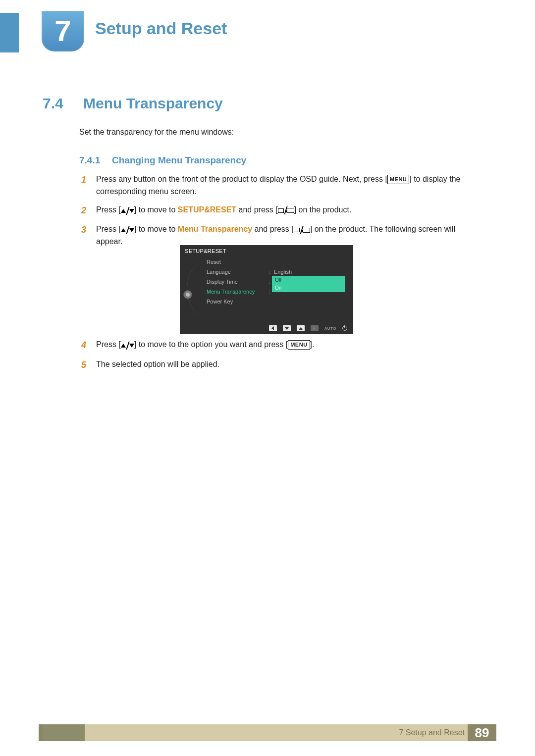 The image size is (535, 756). I want to click on side-strip, so click(9, 33).